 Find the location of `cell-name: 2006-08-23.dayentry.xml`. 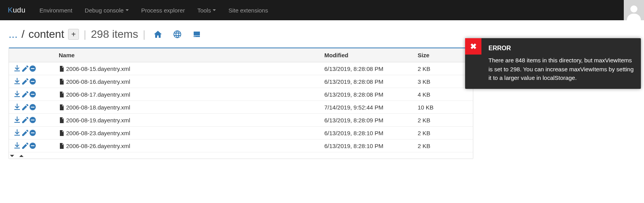

cell-name: 2006-08-23.dayentry.xml is located at coordinates (188, 133).